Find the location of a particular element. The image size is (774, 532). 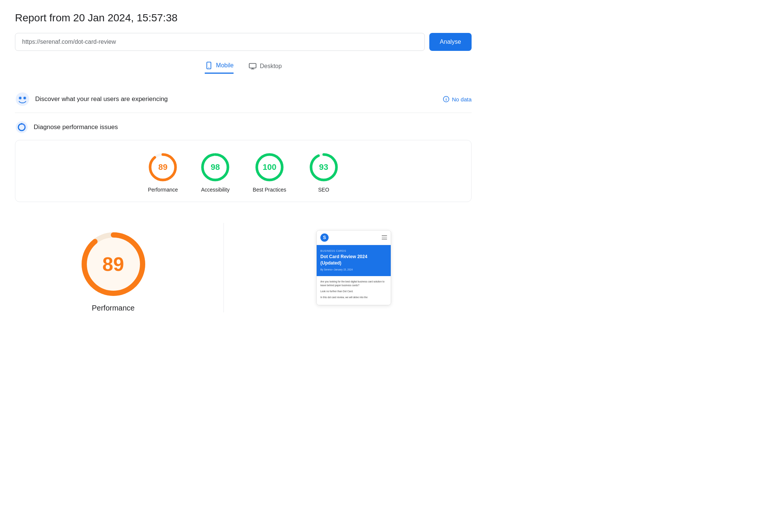

info-icon is located at coordinates (446, 99).